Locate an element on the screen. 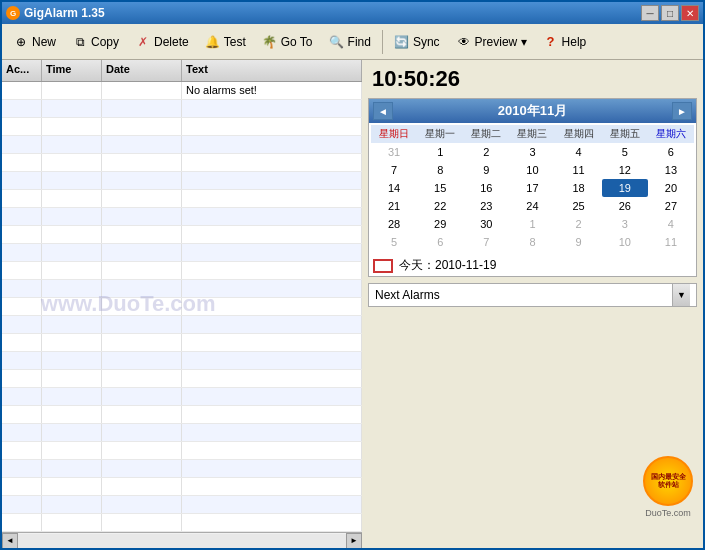  new-button: ⊕ New is located at coordinates (34, 42).